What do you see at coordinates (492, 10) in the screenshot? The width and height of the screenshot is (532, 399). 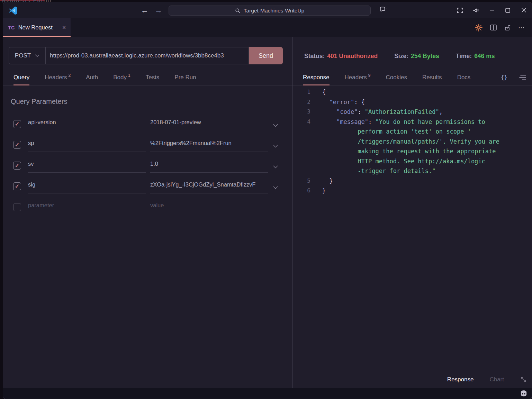 I see `minimize-button` at bounding box center [492, 10].